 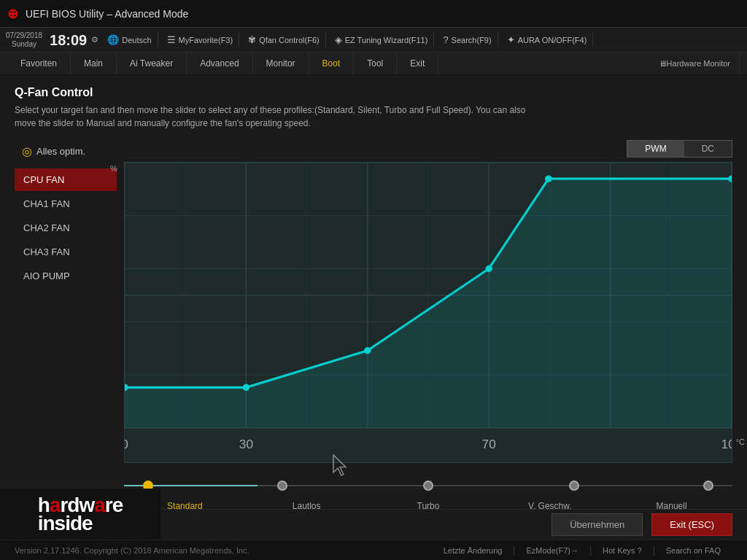 What do you see at coordinates (247, 444) in the screenshot?
I see `svg-text: 30` at bounding box center [247, 444].